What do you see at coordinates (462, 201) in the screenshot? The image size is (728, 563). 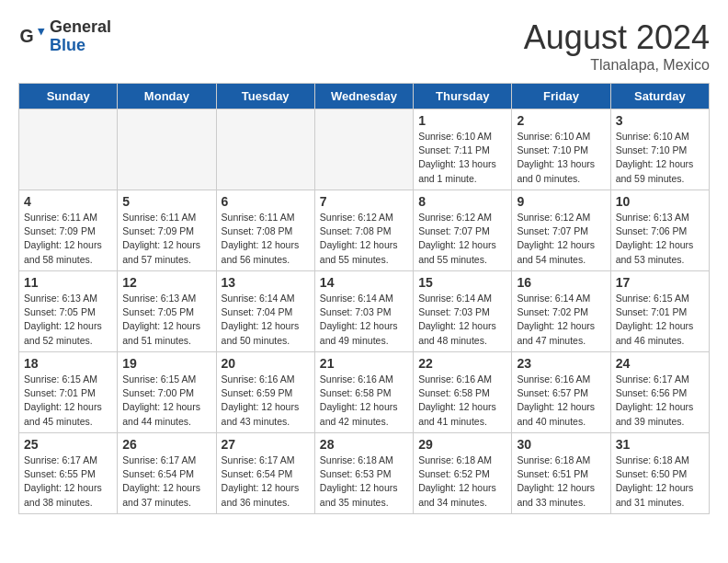 I see `day-number: 8` at bounding box center [462, 201].